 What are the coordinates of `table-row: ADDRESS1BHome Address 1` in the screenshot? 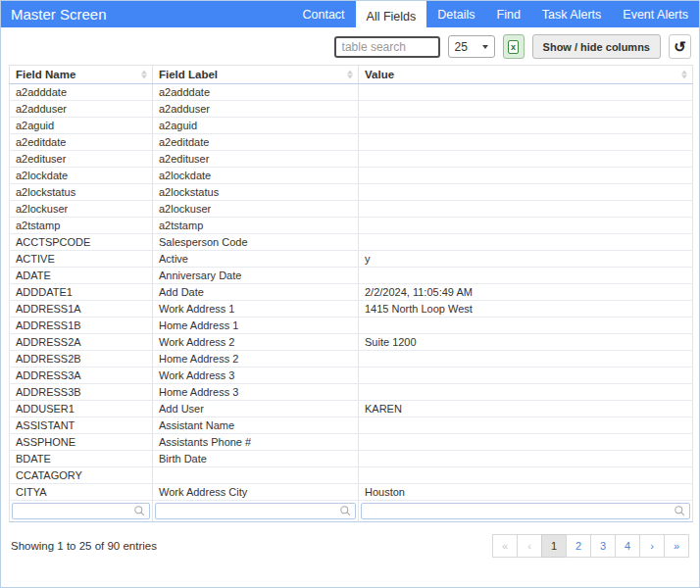 It's located at (351, 325).